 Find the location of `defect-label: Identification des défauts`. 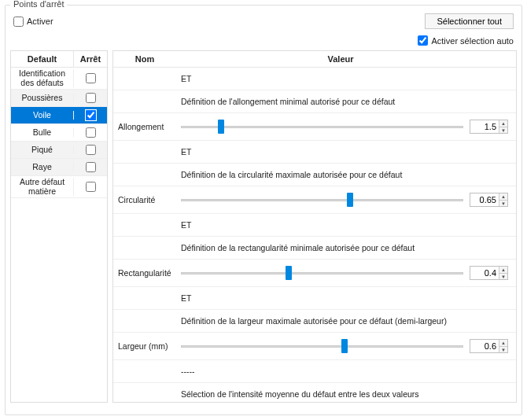

defect-label: Identification des défauts is located at coordinates (42, 79).